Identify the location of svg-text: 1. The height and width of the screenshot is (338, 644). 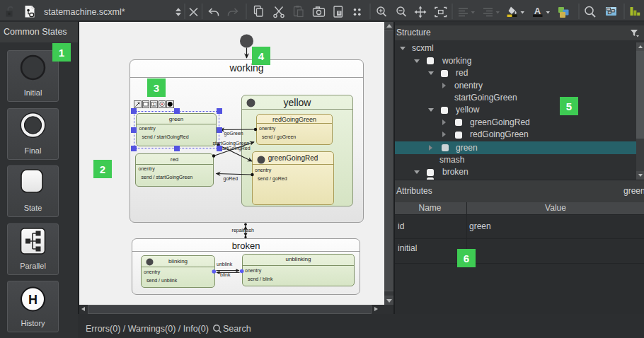
(154, 105).